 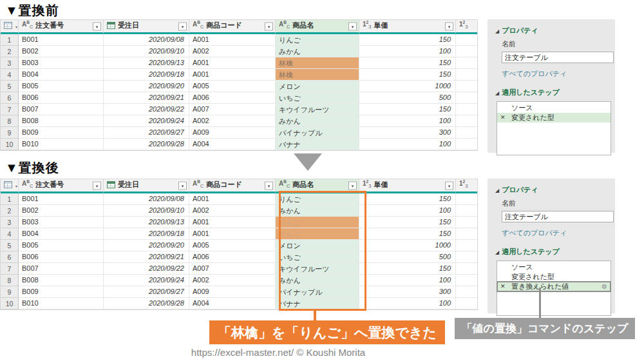 What do you see at coordinates (61, 121) in the screenshot?
I see `order-no-cell: B008` at bounding box center [61, 121].